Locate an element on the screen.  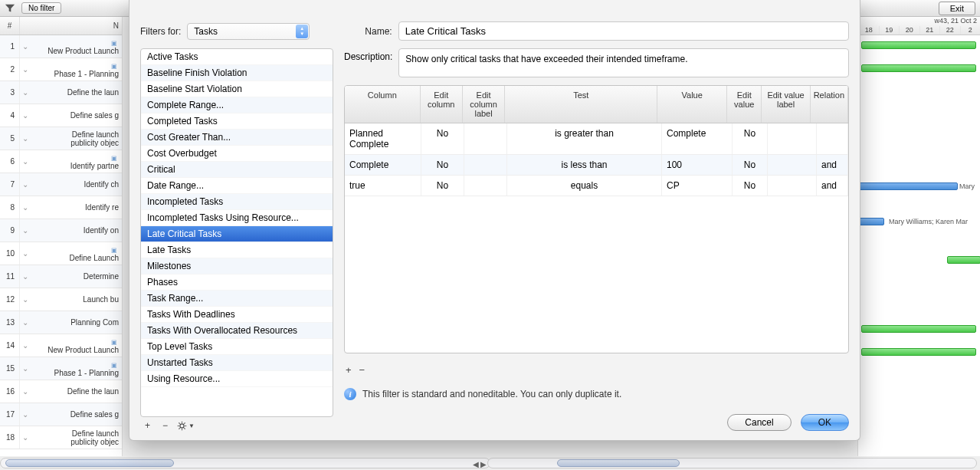
task-row-number: 16 is located at coordinates (10, 391).